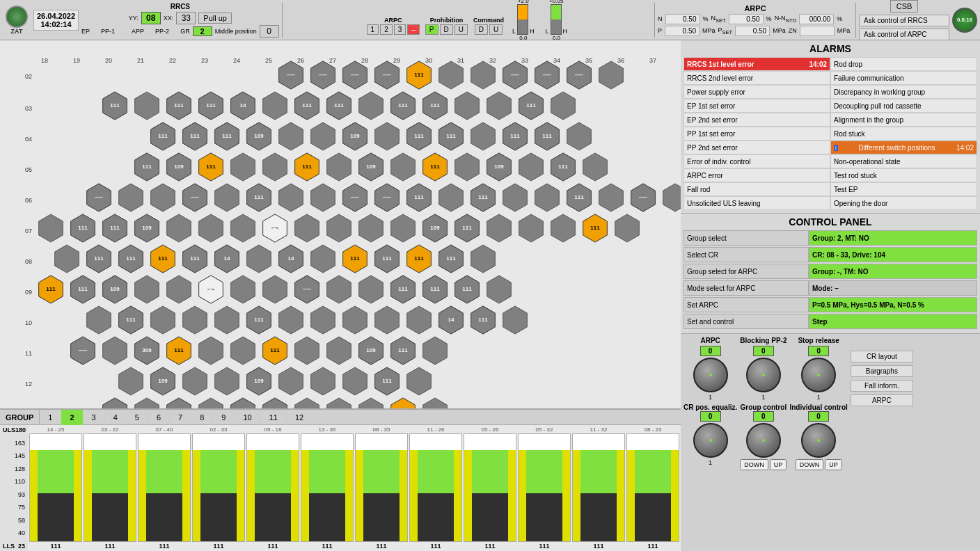 The image size is (980, 551). I want to click on individual-knob, so click(819, 440).